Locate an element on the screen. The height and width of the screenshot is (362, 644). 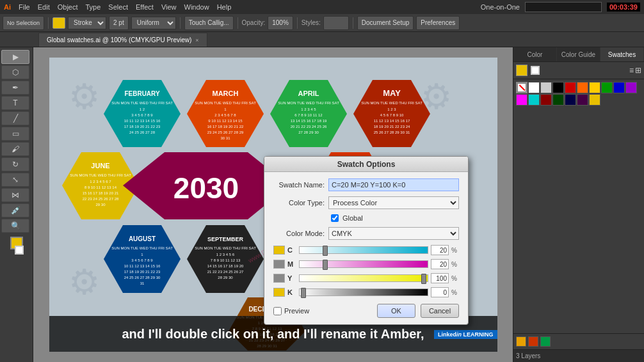
tab-color: Color is located at coordinates (535, 54).